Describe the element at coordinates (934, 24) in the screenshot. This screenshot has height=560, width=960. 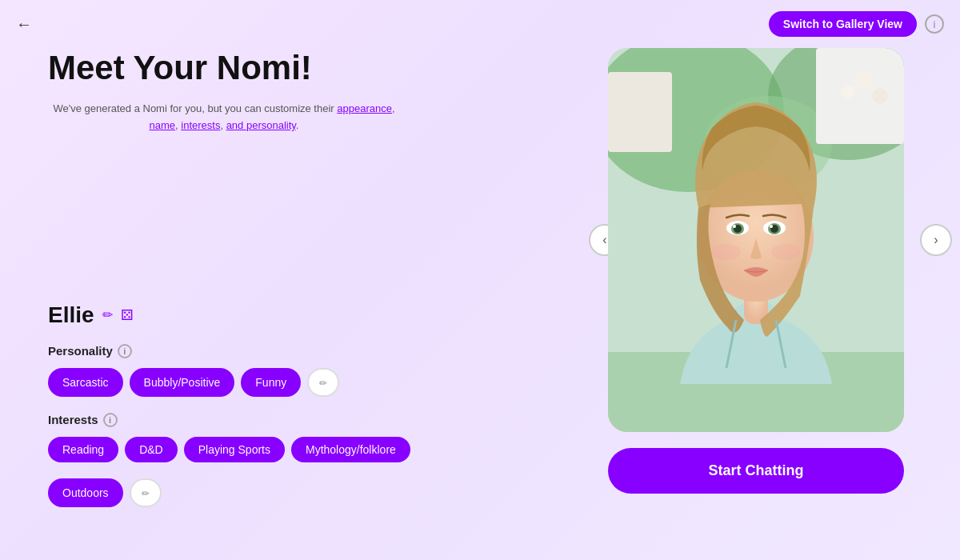
I see `info-icon: i` at that location.